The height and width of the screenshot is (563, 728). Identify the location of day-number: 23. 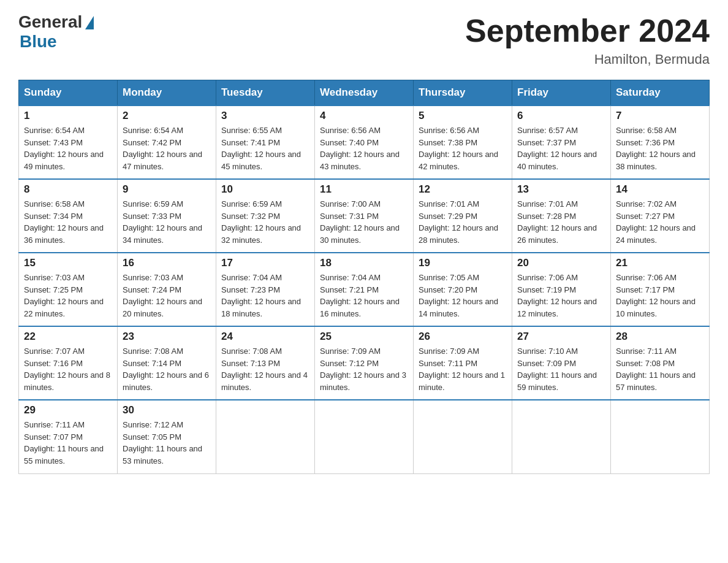
(167, 337).